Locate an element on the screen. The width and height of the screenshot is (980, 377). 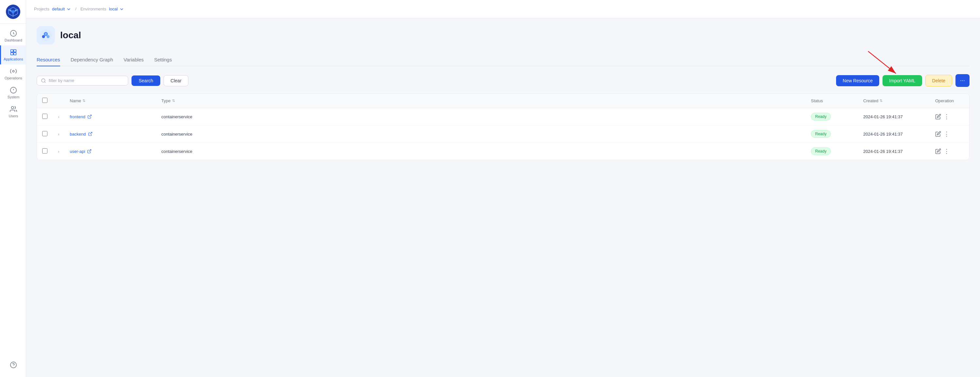
resource-name-user-api: user-api is located at coordinates (110, 151).